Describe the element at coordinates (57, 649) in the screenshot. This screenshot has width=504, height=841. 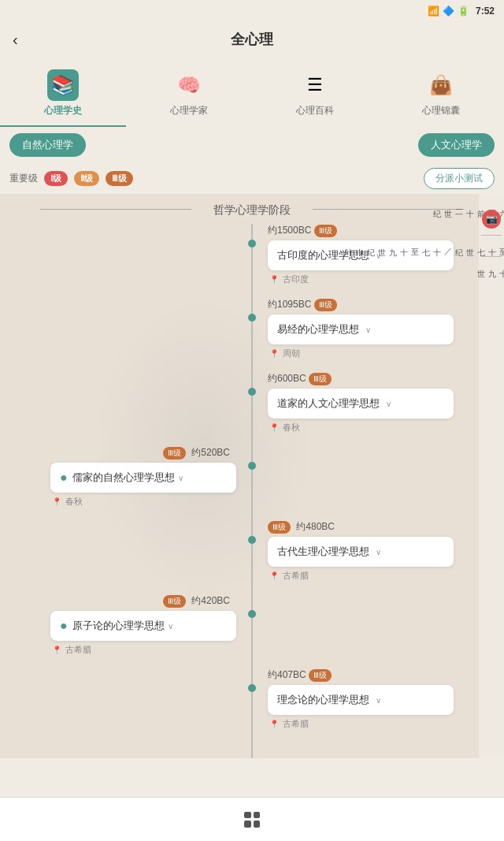
I see `location-icon-6: 📍` at that location.